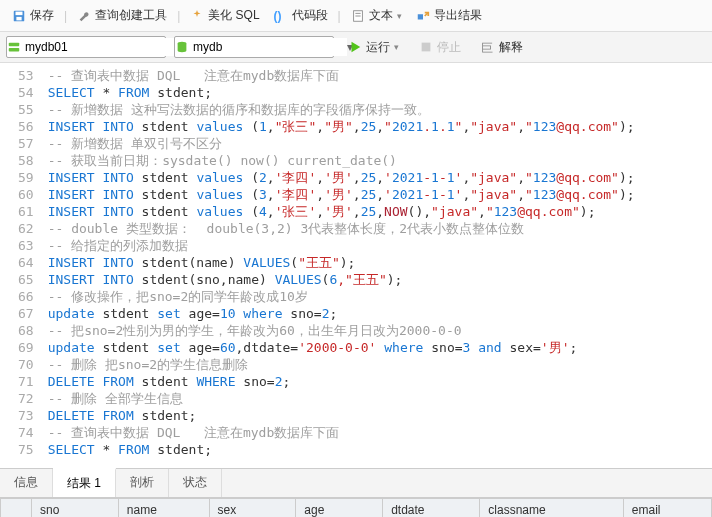 The image size is (712, 517). Describe the element at coordinates (19, 16) in the screenshot. I see `save-icon` at that location.